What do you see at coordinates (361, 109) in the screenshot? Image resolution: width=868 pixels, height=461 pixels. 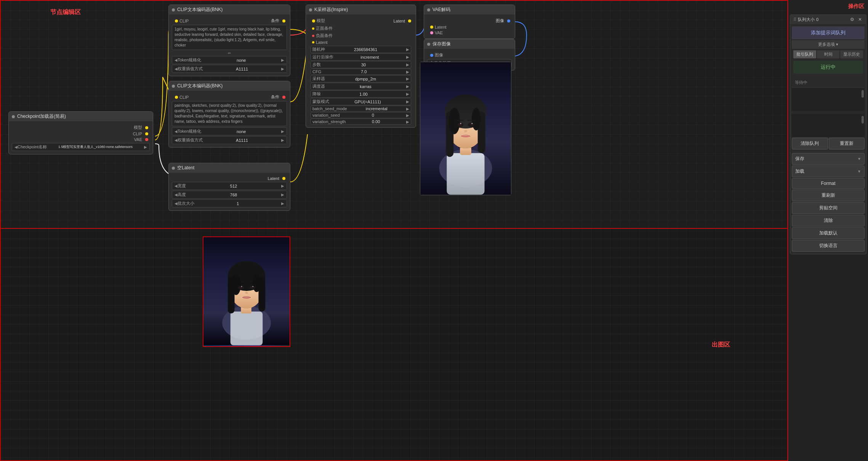 I see `ksampler-bsm-row: batch_seed_mode incremental ▶` at bounding box center [361, 109].